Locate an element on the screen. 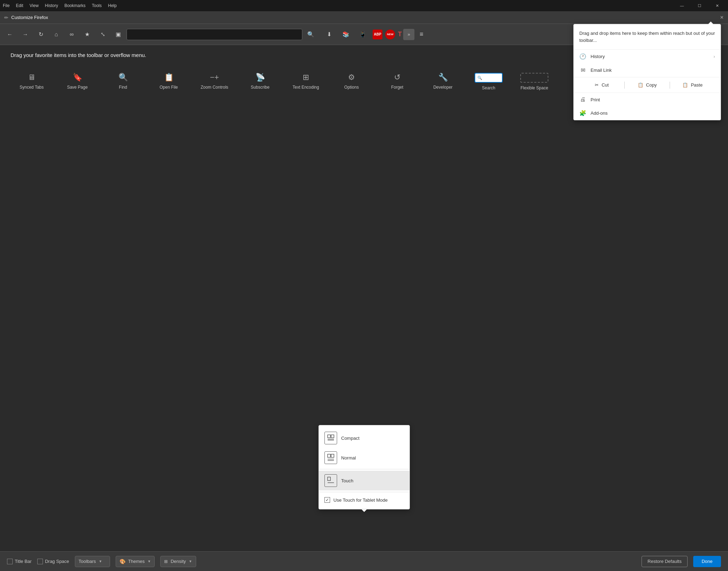  touch-tablet-row: ✓ Use Touch for Tablet Mode is located at coordinates (364, 500).